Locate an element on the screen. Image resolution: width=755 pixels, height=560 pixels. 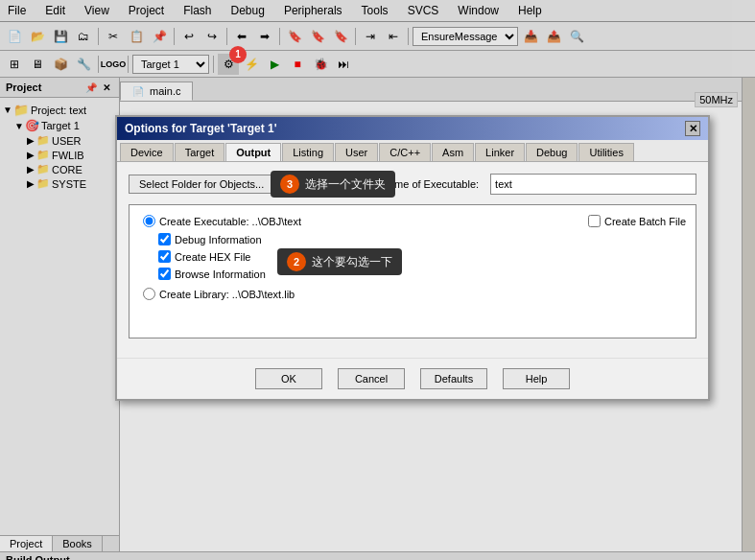
folder-row: Select Folder for Objects... 3 选择一个文件夹 N… is located at coordinates (413, 184).